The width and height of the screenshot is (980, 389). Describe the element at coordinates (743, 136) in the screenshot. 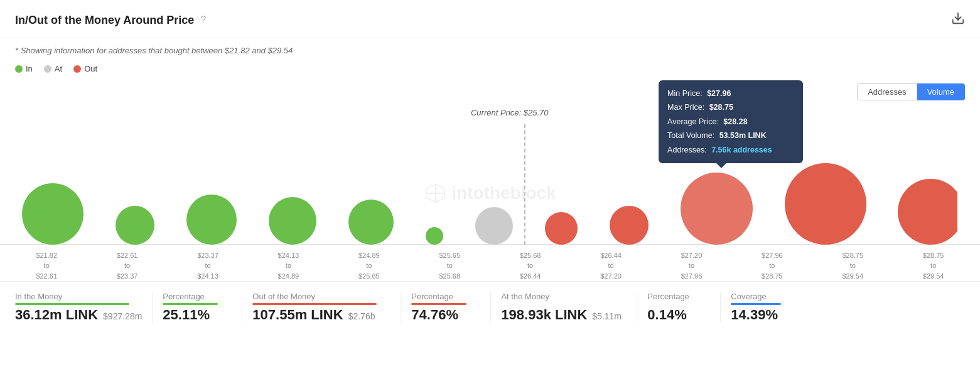

I see `tooltip-volume-value: 53.53m LINK` at that location.